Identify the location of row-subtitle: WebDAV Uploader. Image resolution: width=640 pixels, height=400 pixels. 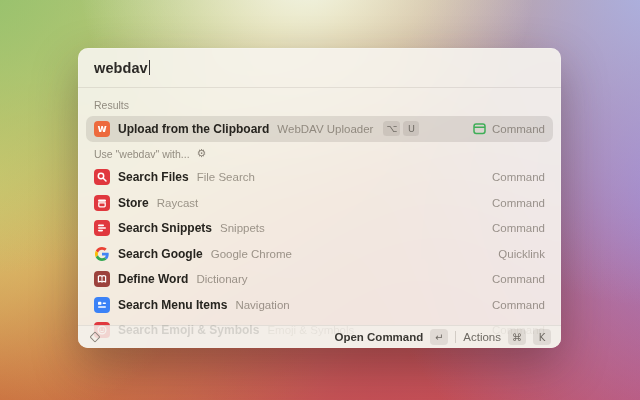
(325, 129).